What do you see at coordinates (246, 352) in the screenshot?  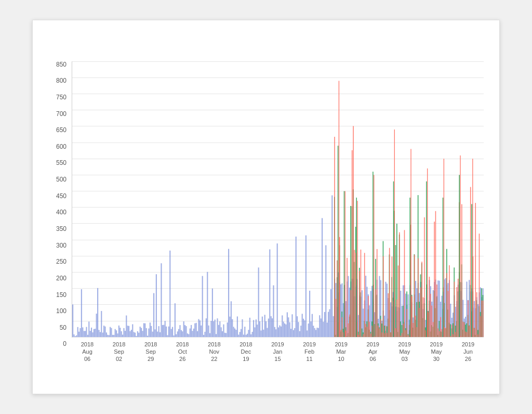 I see `x-label: 2018Dec19` at bounding box center [246, 352].